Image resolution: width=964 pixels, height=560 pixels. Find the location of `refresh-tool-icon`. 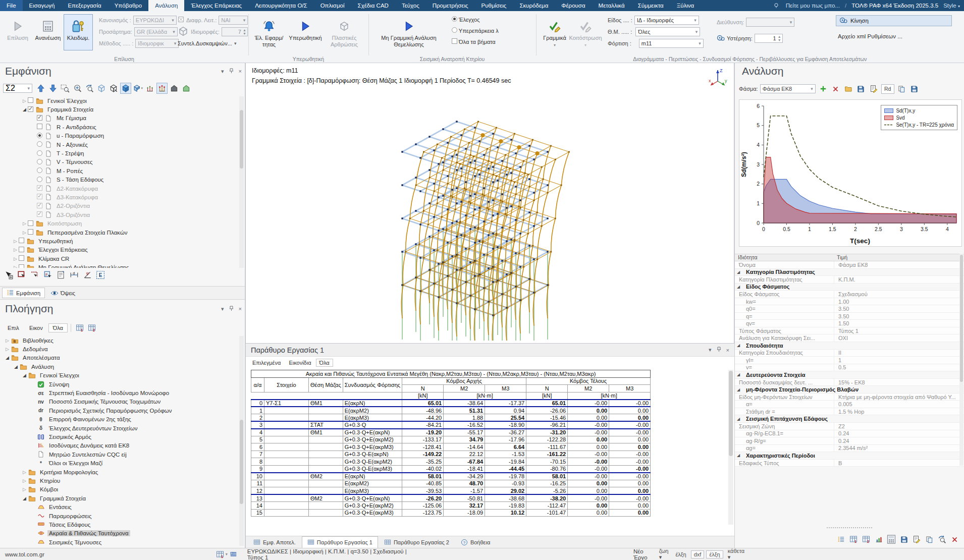

refresh-tool-icon is located at coordinates (942, 539).